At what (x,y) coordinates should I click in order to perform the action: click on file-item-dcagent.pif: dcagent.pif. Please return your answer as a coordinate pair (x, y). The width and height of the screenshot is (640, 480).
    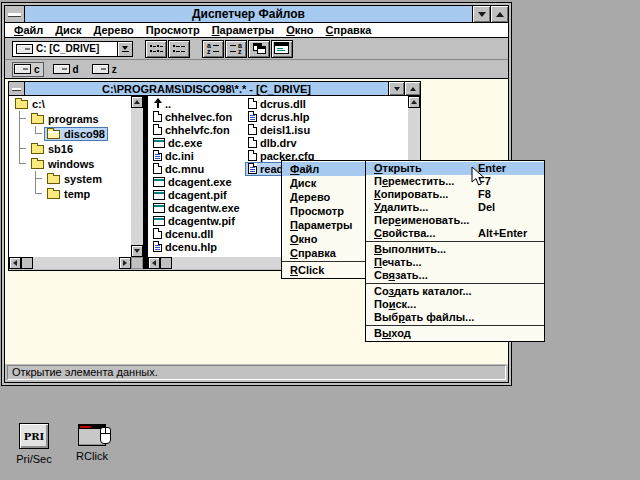
    Looking at the image, I should click on (196, 194).